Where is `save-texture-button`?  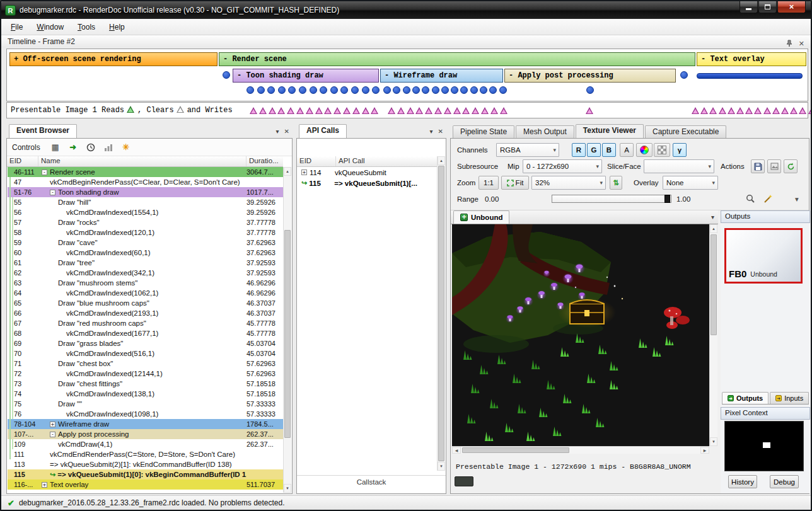 save-texture-button is located at coordinates (758, 166).